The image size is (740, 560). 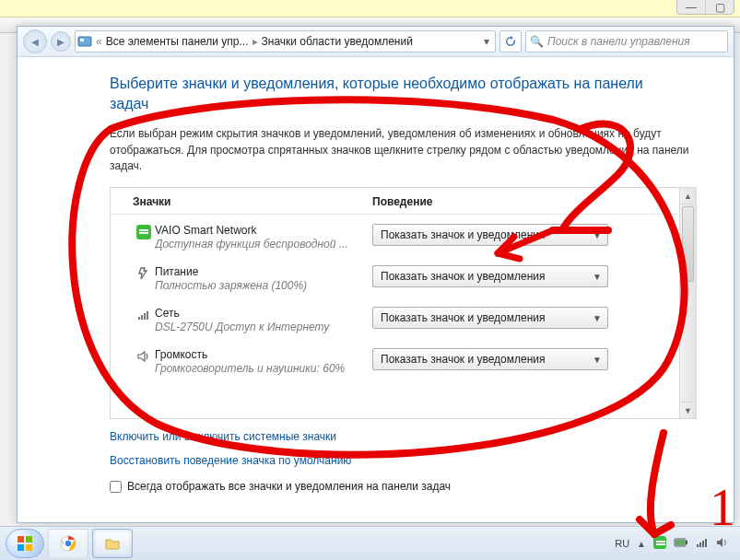 What do you see at coordinates (675, 543) in the screenshot?
I see `system-tray: RU ▲` at bounding box center [675, 543].